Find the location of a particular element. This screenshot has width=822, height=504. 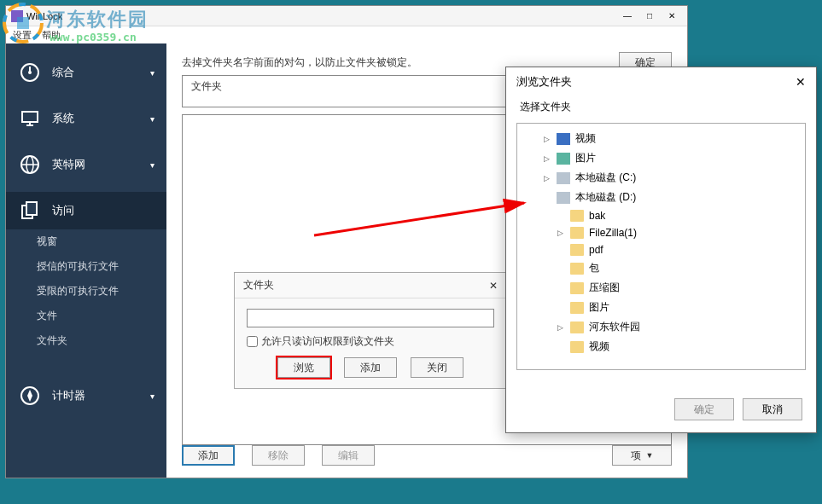

sidebar-item-label: 综合 is located at coordinates (63, 72).